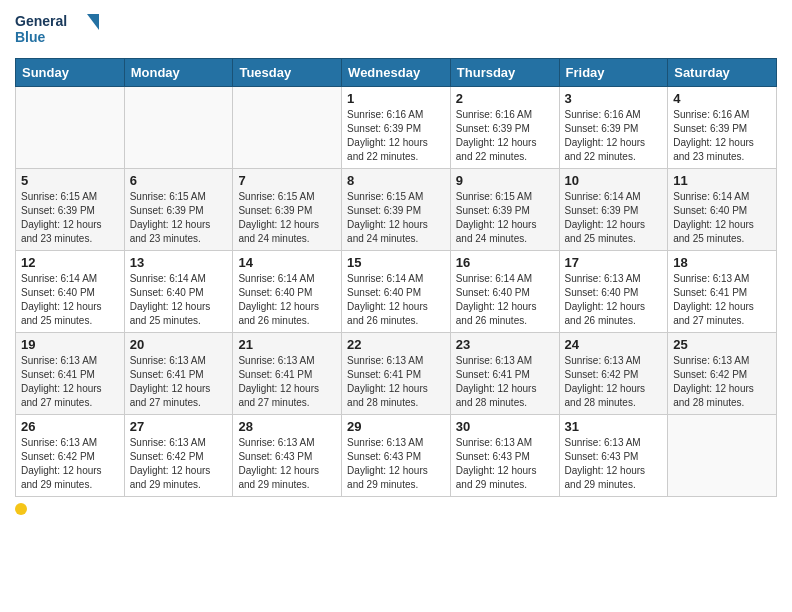 This screenshot has width=792, height=612. Describe the element at coordinates (722, 180) in the screenshot. I see `day-number: 11` at that location.